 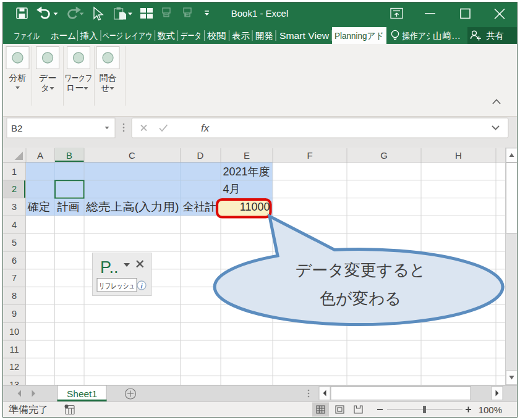 I want to click on svg-text: リフレッシュ, so click(x=117, y=286).